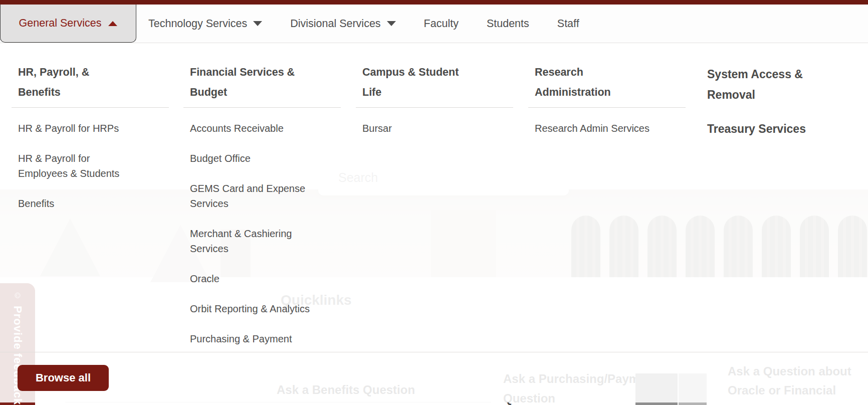 This screenshot has width=868, height=405. What do you see at coordinates (788, 129) in the screenshot?
I see `category-link-treasury-services: Treasury Services` at bounding box center [788, 129].